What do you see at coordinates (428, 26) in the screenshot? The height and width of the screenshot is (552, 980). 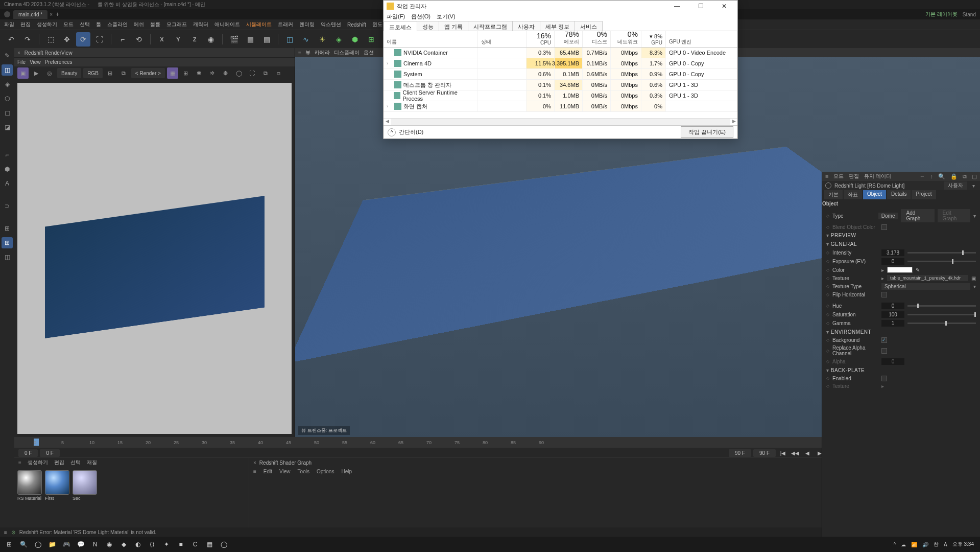 I see `tab-performance: 성능` at bounding box center [428, 26].